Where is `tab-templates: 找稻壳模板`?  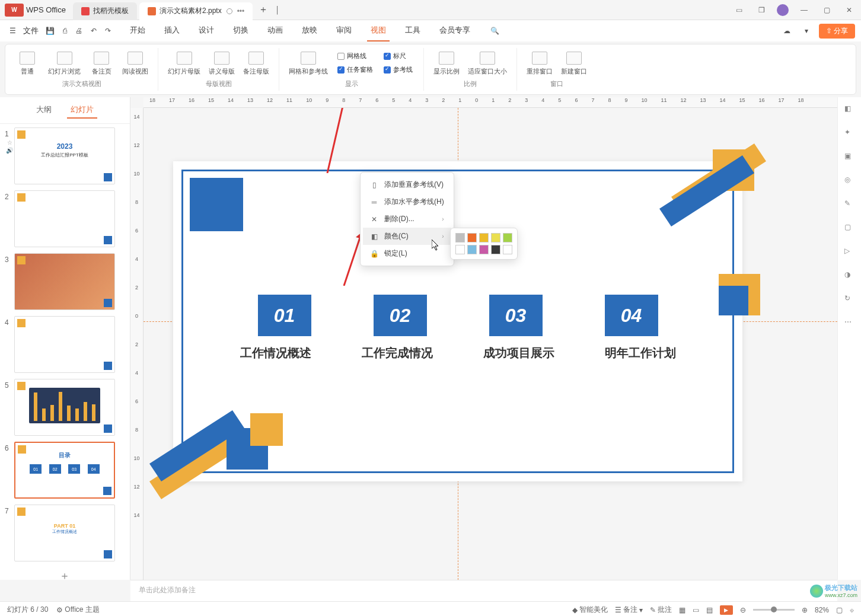 tab-templates: 找稻壳模板 is located at coordinates (105, 11).